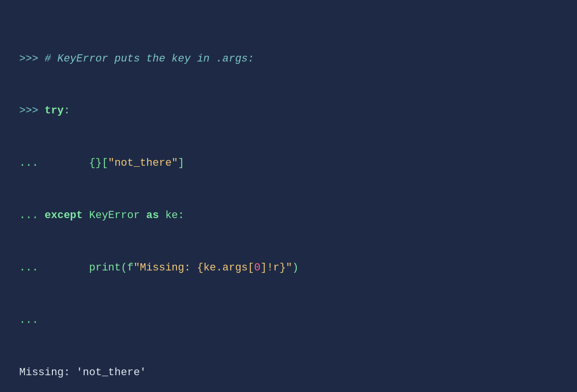  Describe the element at coordinates (288, 163) in the screenshot. I see `line-3: ... {}["not_there"]` at that location.